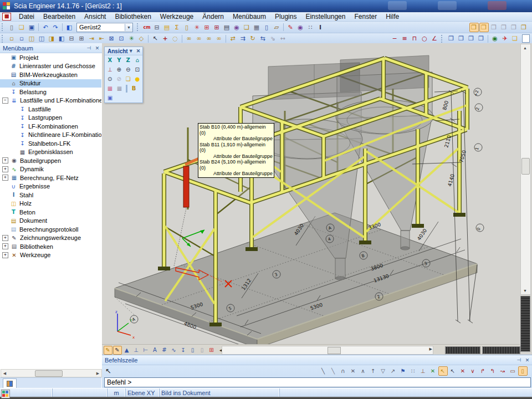 This screenshot has width=532, height=399. I want to click on tree-item-dokument: ▤ Dokument, so click(51, 221).